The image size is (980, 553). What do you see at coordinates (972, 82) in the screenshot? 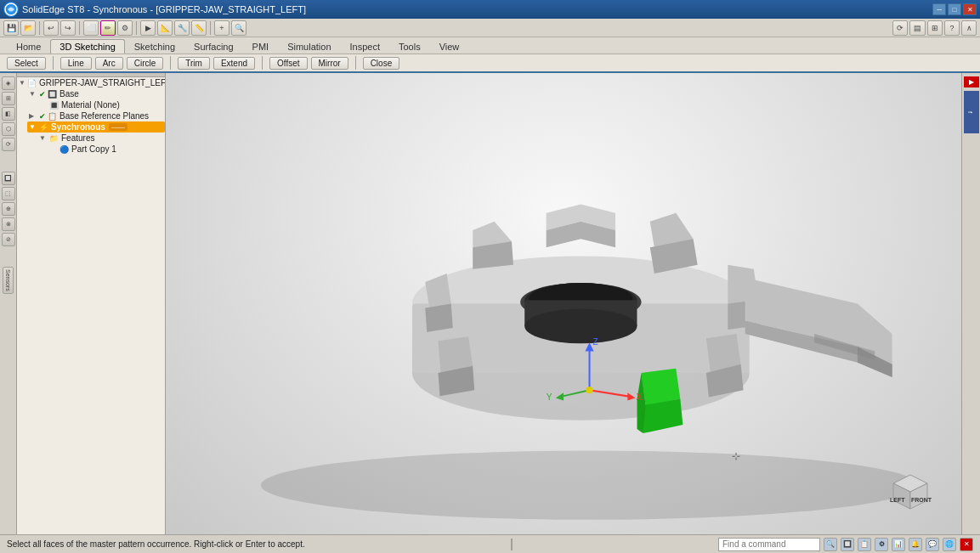
I see `youtube-icon: ▶` at bounding box center [972, 82].